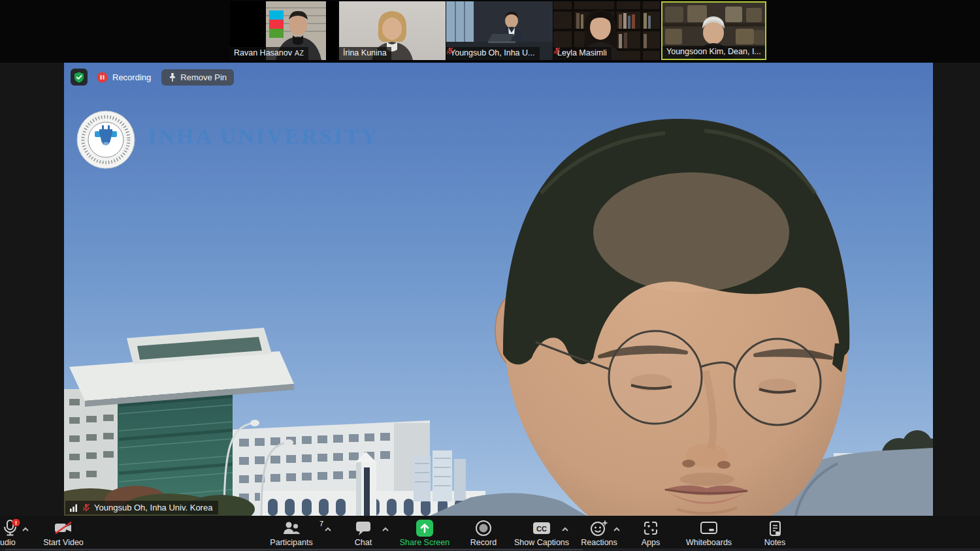 The image size is (980, 551). I want to click on microphone-icon: !, so click(11, 528).